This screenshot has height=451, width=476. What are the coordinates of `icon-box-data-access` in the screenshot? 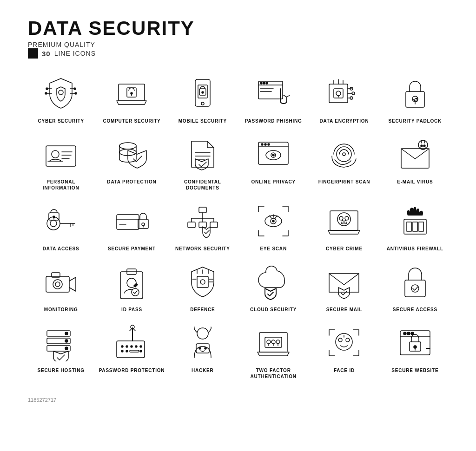 It's located at (61, 221).